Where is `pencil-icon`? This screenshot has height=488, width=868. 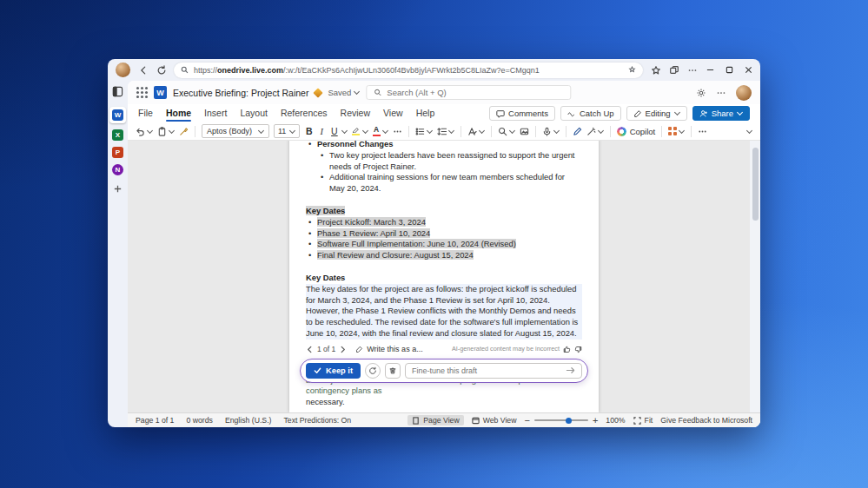 pencil-icon is located at coordinates (638, 114).